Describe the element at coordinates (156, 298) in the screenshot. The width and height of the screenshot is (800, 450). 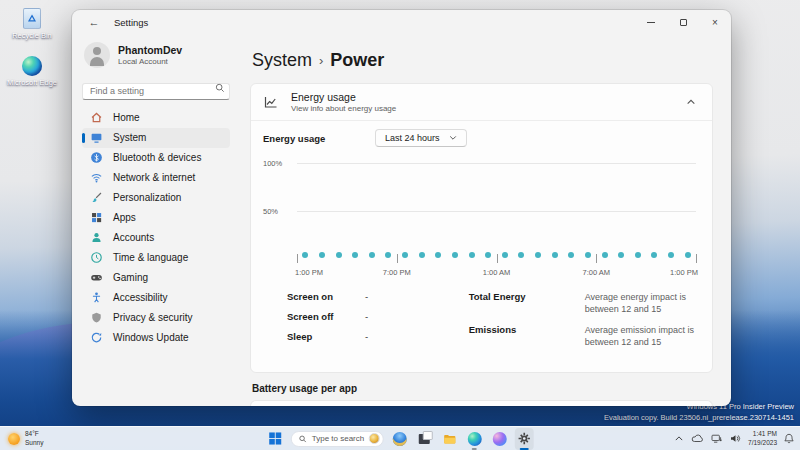
I see `sidebar-item-accessibility: Accessibility` at that location.